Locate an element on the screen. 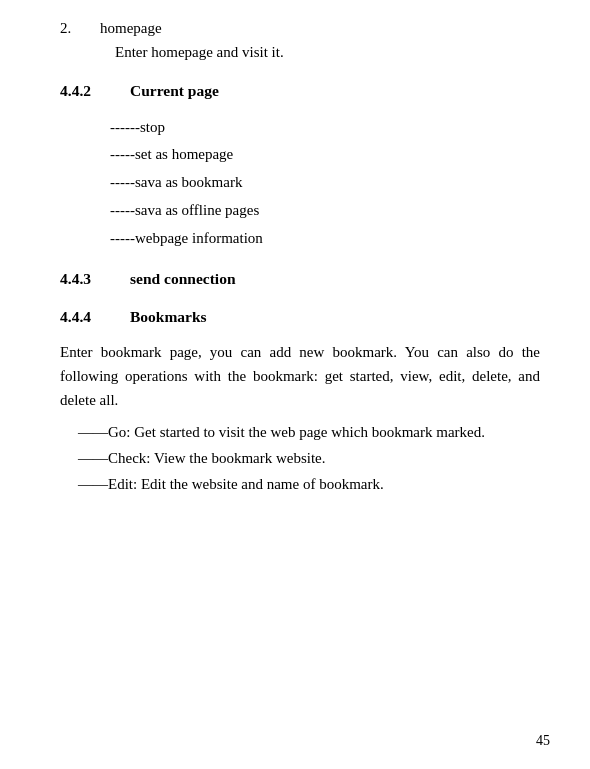 The width and height of the screenshot is (590, 769). section-444-title: Bookmarks is located at coordinates (168, 317).